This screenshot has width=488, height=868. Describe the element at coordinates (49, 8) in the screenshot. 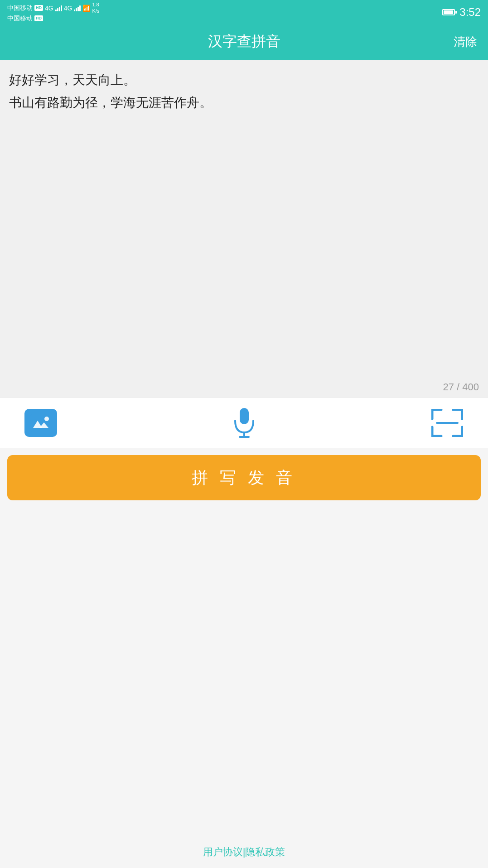

I see `network1-label: 4G` at that location.